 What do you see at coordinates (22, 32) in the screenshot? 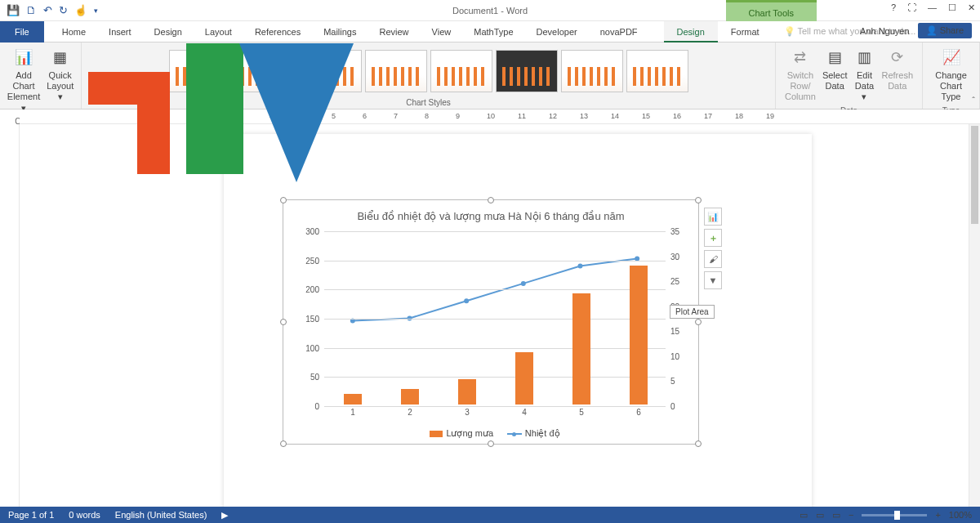
I see `tab-file: File` at bounding box center [22, 32].